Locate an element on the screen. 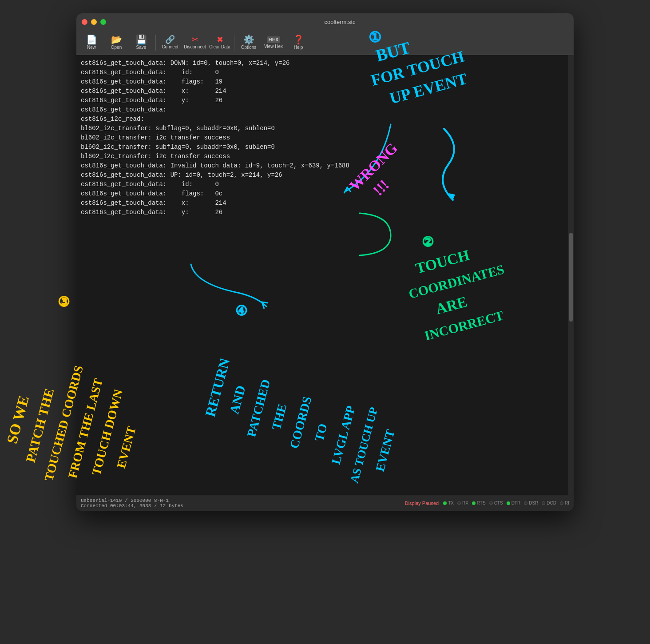 This screenshot has height=644, width=650. svg-text: PATCH THE is located at coordinates (40, 425).